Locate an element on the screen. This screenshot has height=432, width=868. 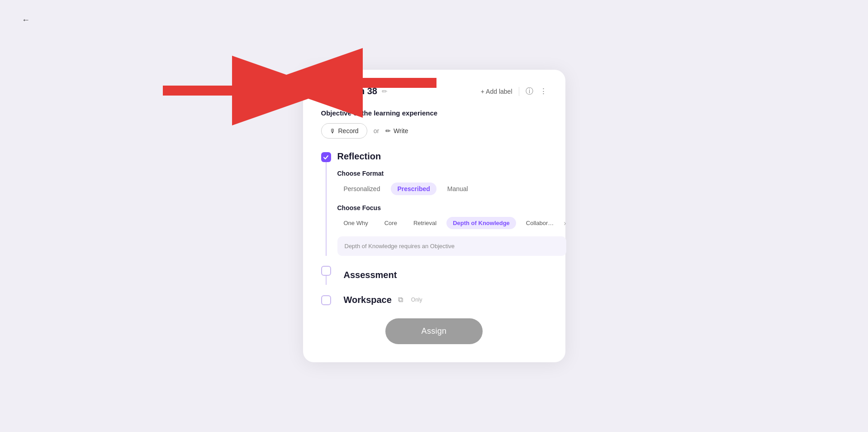
pencil-icon: ✏ is located at coordinates (388, 131).